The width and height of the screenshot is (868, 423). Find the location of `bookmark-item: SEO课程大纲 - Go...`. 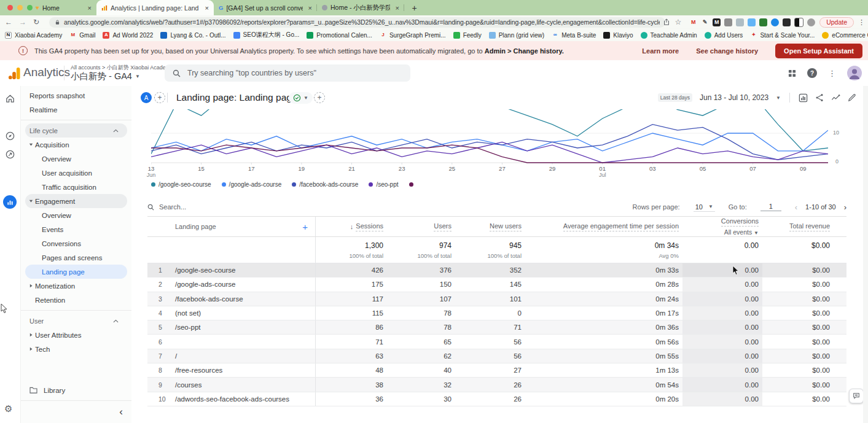

bookmark-item: SEO课程大纲 - Go... is located at coordinates (267, 35).